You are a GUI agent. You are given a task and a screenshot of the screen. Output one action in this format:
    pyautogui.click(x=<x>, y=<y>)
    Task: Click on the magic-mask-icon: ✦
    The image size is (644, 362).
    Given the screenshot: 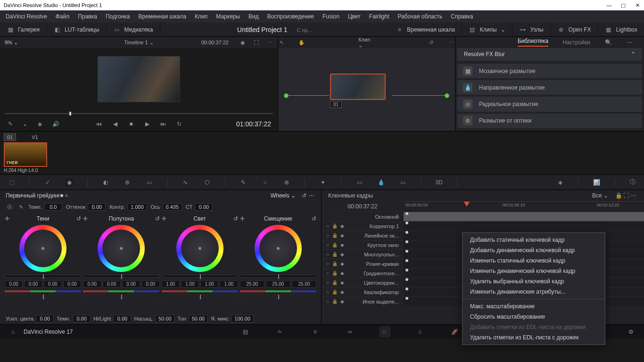 What is the action you would take?
    pyautogui.click(x=323, y=182)
    